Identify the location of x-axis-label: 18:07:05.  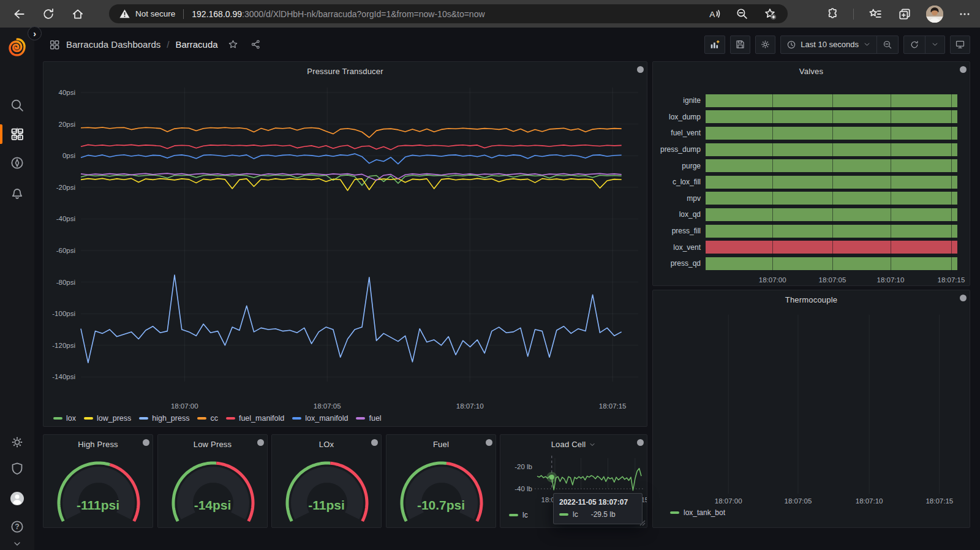
(799, 501).